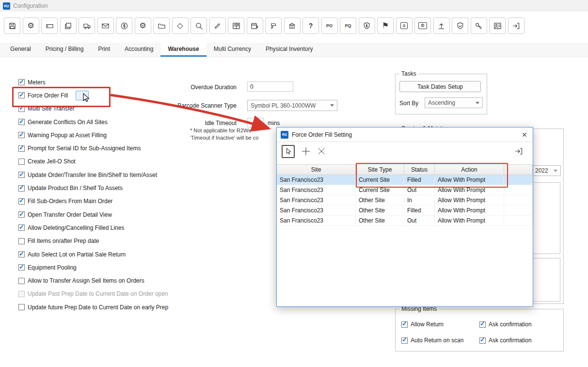 The height and width of the screenshot is (367, 588). What do you see at coordinates (405, 190) in the screenshot?
I see `table-row: San Francisco23Current SiteOutAllow With…` at bounding box center [405, 190].